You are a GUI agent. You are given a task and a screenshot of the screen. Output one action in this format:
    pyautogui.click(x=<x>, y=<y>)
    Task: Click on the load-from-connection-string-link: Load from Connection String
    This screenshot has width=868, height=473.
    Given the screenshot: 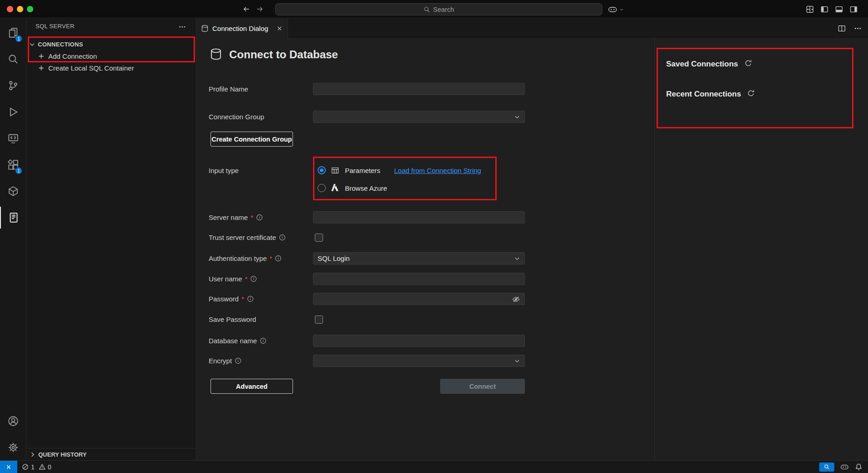 What is the action you would take?
    pyautogui.click(x=437, y=170)
    